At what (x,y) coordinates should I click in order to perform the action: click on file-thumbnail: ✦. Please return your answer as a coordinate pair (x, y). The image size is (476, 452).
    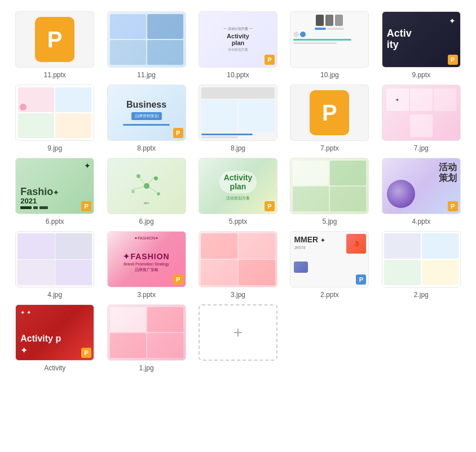
    Looking at the image, I should click on (421, 113).